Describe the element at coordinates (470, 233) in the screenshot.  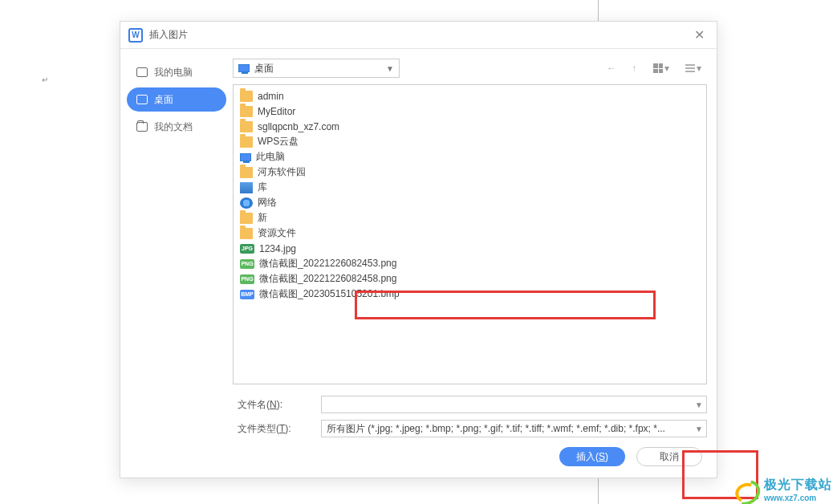
I see `file-row: 资源文件` at that location.